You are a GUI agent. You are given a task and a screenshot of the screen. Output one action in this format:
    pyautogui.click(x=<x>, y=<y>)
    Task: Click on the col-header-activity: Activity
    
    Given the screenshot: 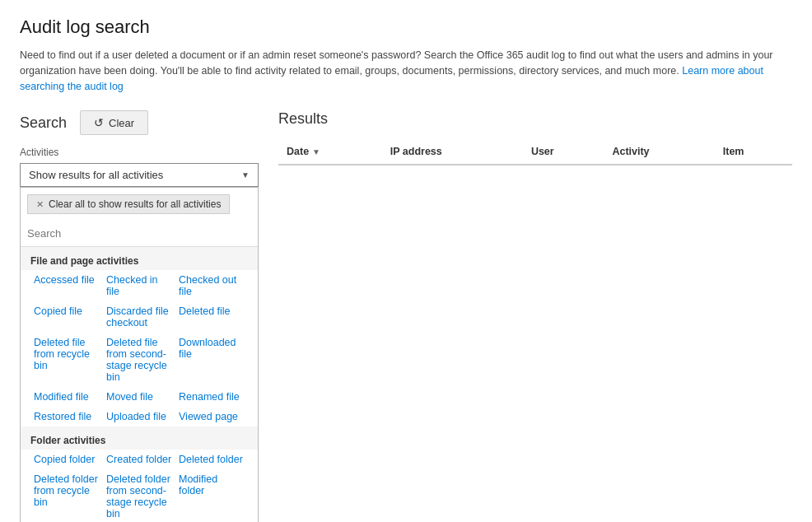 What is the action you would take?
    pyautogui.click(x=659, y=151)
    